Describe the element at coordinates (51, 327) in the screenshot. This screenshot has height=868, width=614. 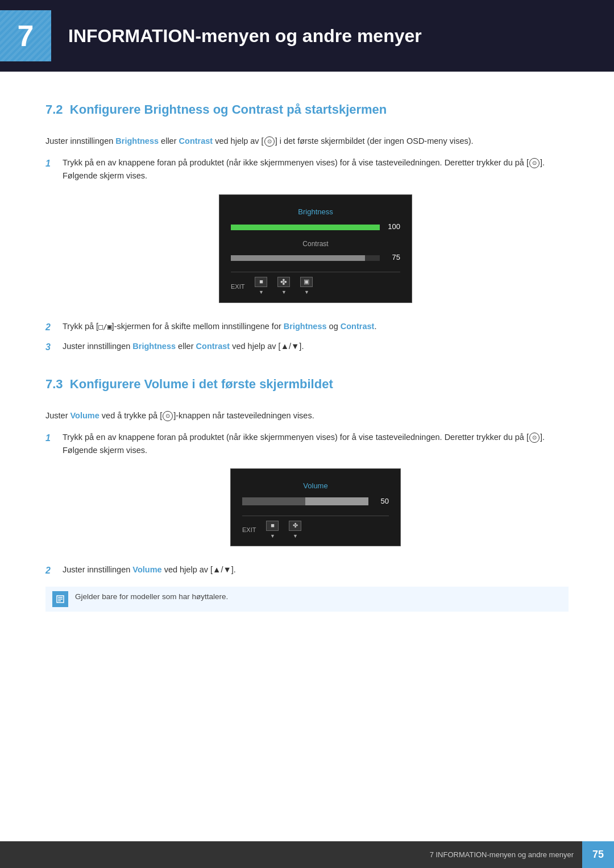
I see `step-72-2-number: 2` at that location.